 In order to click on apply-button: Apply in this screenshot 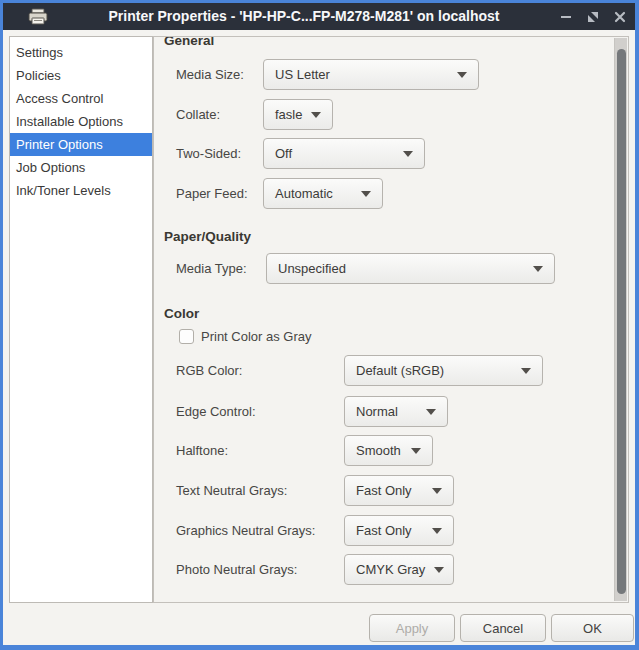, I will do `click(412, 628)`.